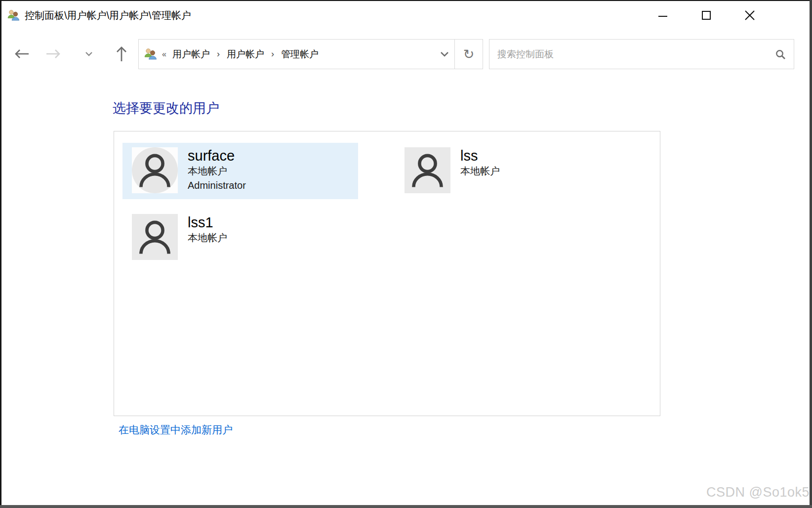  I want to click on refresh-button: ↻, so click(469, 54).